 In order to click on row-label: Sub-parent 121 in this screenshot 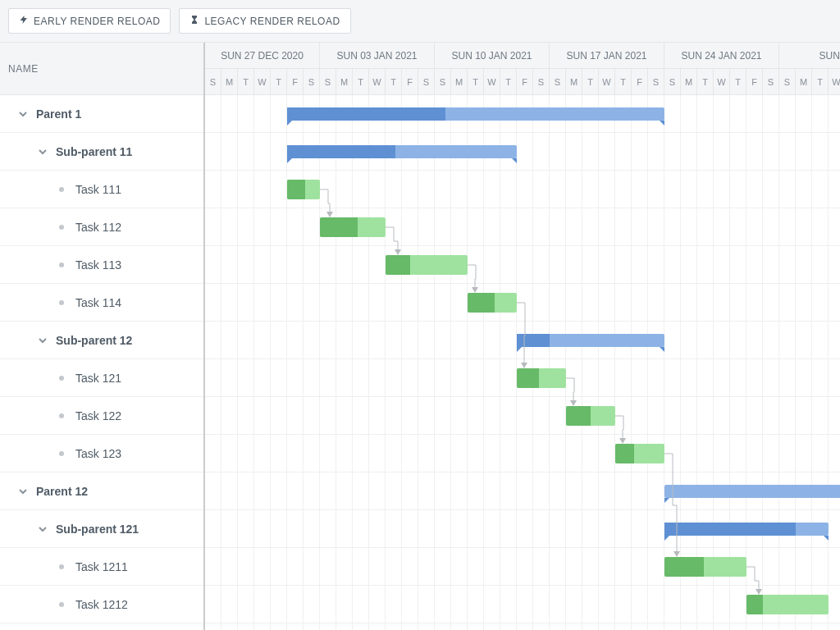, I will do `click(97, 529)`.